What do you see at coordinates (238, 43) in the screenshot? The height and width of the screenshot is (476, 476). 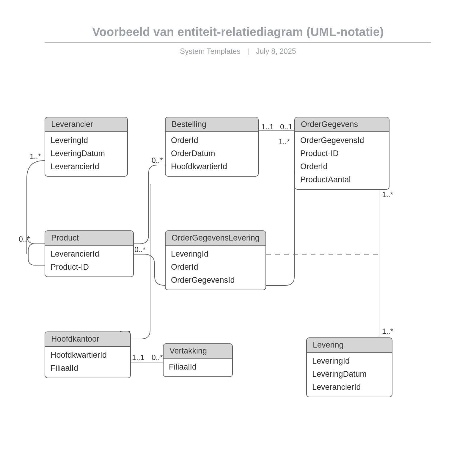 I see `title-rule` at bounding box center [238, 43].